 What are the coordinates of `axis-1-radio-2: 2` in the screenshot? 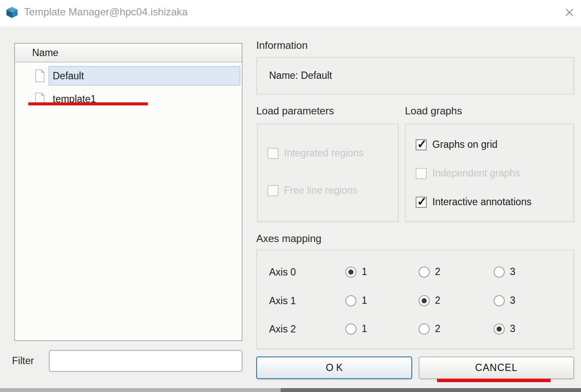 It's located at (429, 301).